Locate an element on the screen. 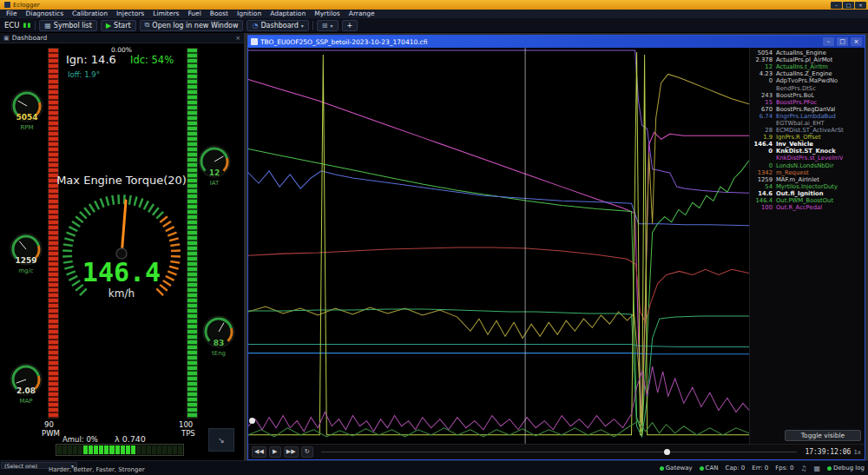  iat-gauge: 12IAT is located at coordinates (214, 165).